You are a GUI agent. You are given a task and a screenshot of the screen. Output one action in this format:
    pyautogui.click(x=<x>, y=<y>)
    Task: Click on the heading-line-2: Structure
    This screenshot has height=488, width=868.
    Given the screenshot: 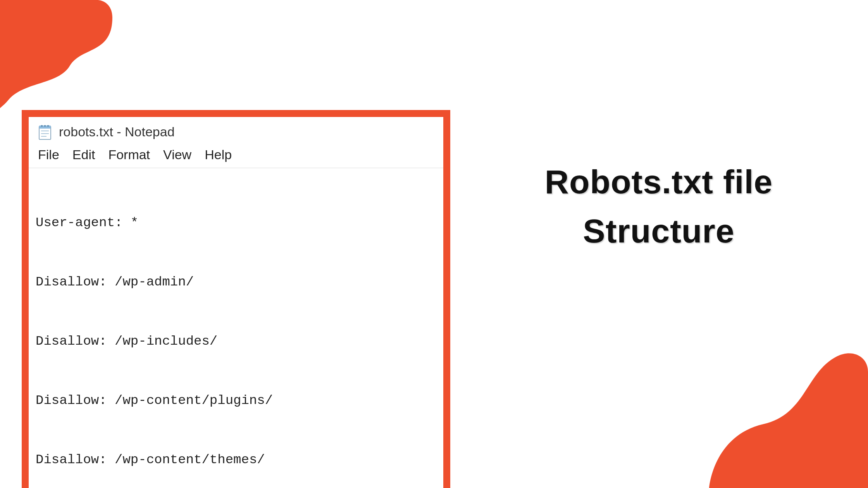 What is the action you would take?
    pyautogui.click(x=659, y=231)
    